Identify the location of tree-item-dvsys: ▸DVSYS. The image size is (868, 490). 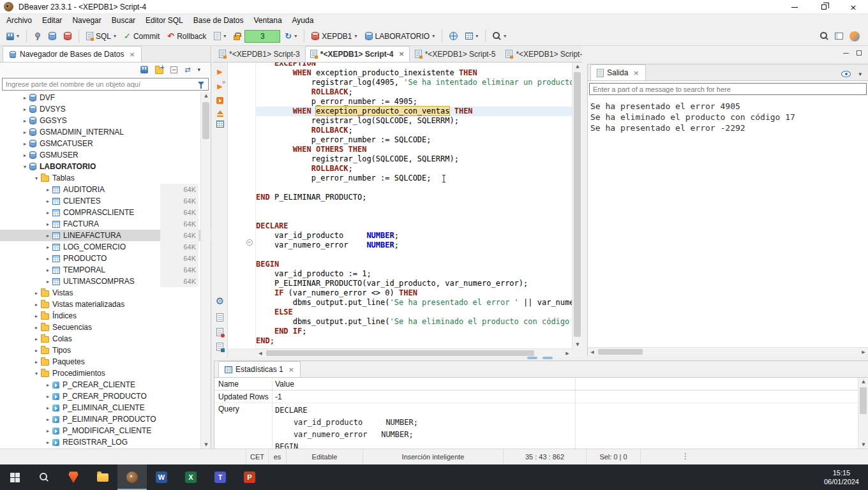
(106, 109).